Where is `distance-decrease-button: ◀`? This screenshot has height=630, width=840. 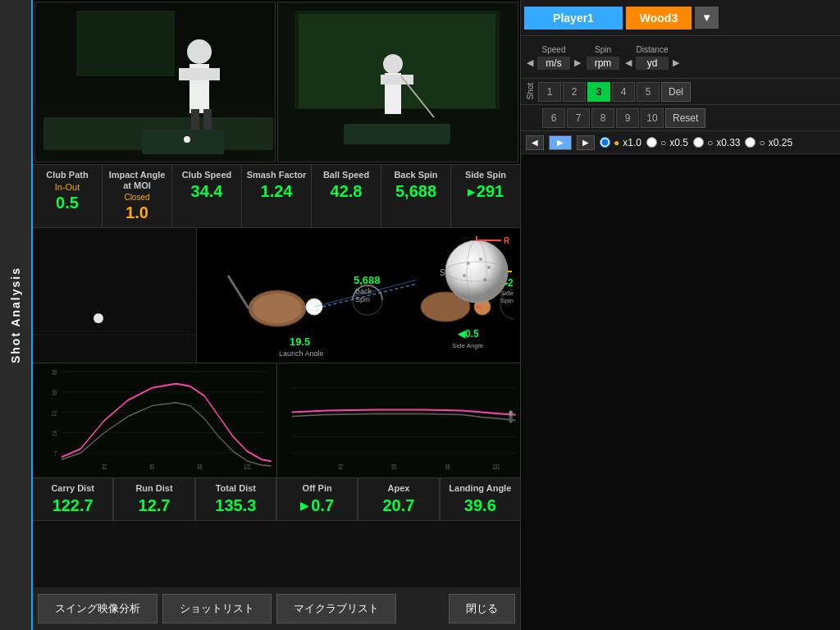
distance-decrease-button: ◀ is located at coordinates (628, 62).